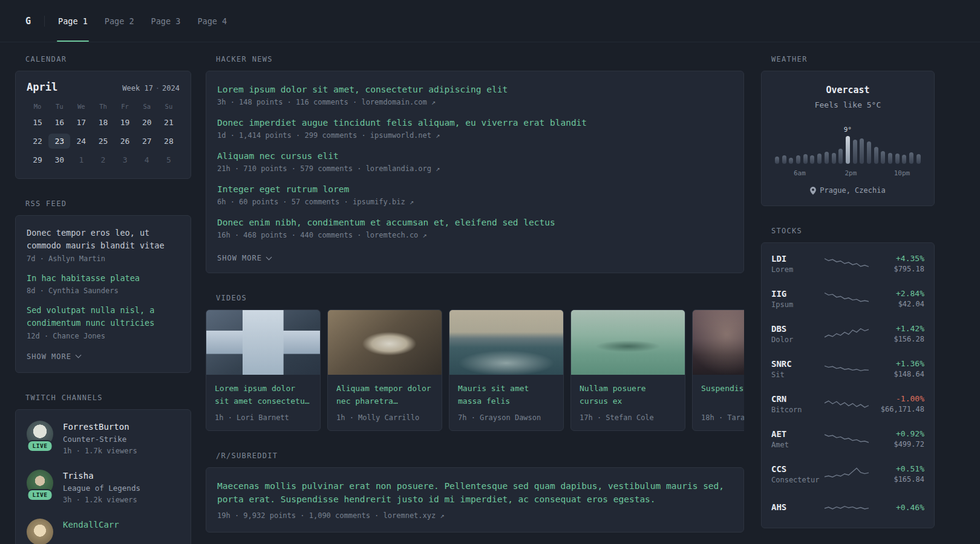 The image size is (980, 544). Describe the element at coordinates (475, 493) in the screenshot. I see `reddit-post-link: Maecenas mollis pulvinar erat non posuer…` at that location.